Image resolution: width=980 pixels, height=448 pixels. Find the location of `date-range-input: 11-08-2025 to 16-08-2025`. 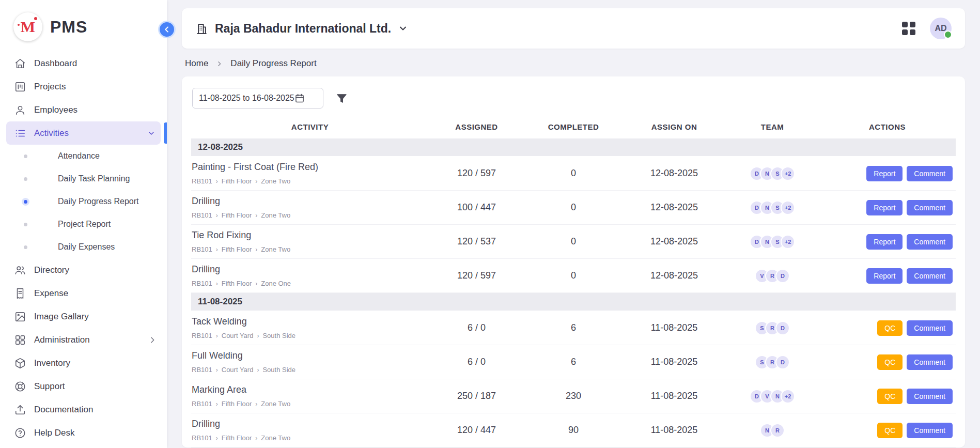

date-range-input: 11-08-2025 to 16-08-2025 is located at coordinates (258, 98).